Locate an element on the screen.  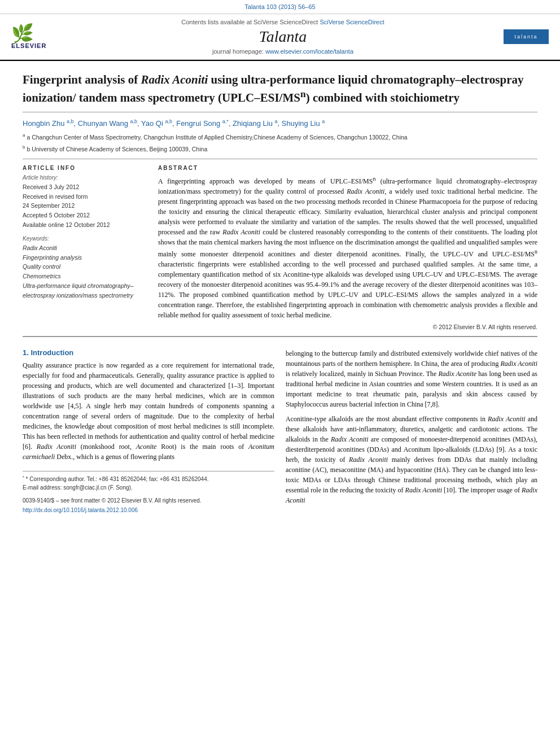
copyright: © 2012 Elsevier B.V. All rights reserved… is located at coordinates (348, 327).